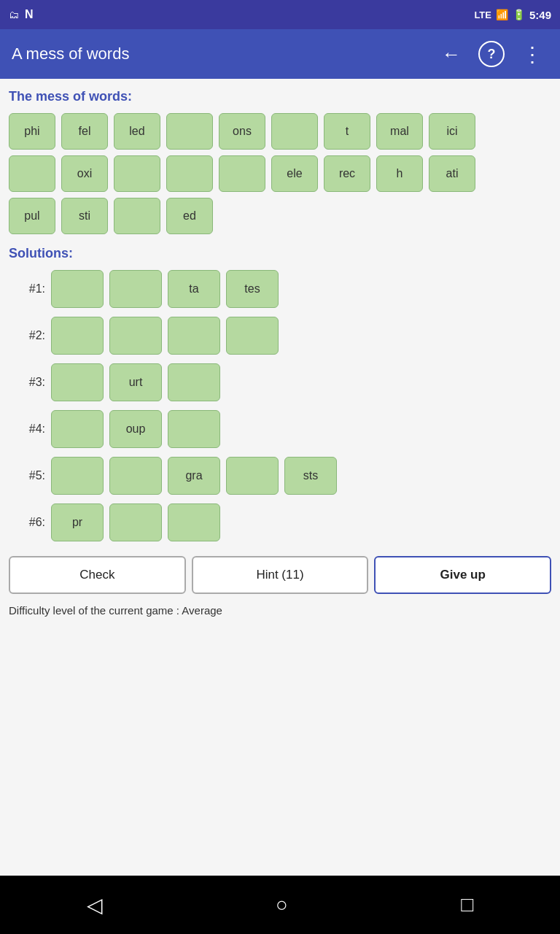  Describe the element at coordinates (467, 905) in the screenshot. I see `recents-nav-icon: □` at that location.